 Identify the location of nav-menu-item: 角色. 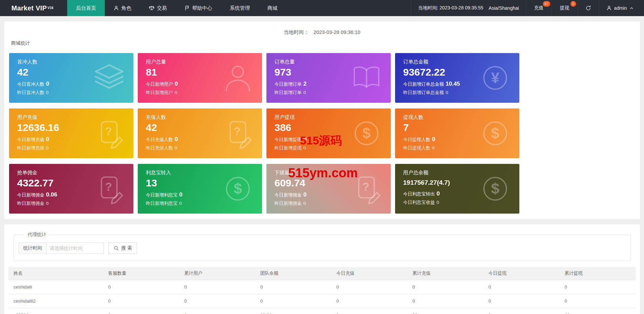
(122, 8).